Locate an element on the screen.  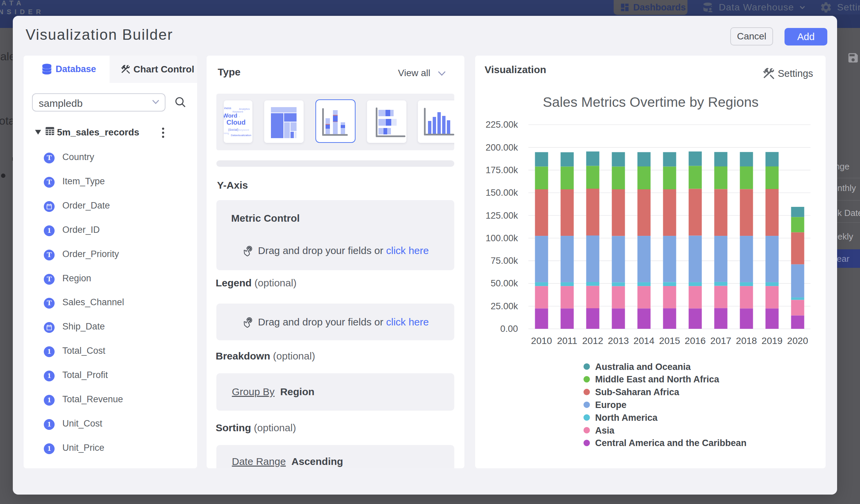
svg-text: 50.00k is located at coordinates (504, 283).